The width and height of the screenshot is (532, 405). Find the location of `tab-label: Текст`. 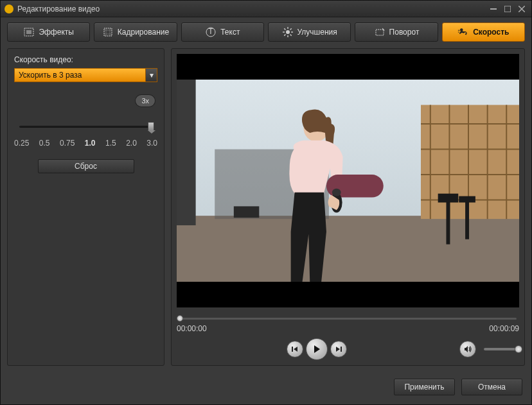

tab-label: Текст is located at coordinates (230, 32).